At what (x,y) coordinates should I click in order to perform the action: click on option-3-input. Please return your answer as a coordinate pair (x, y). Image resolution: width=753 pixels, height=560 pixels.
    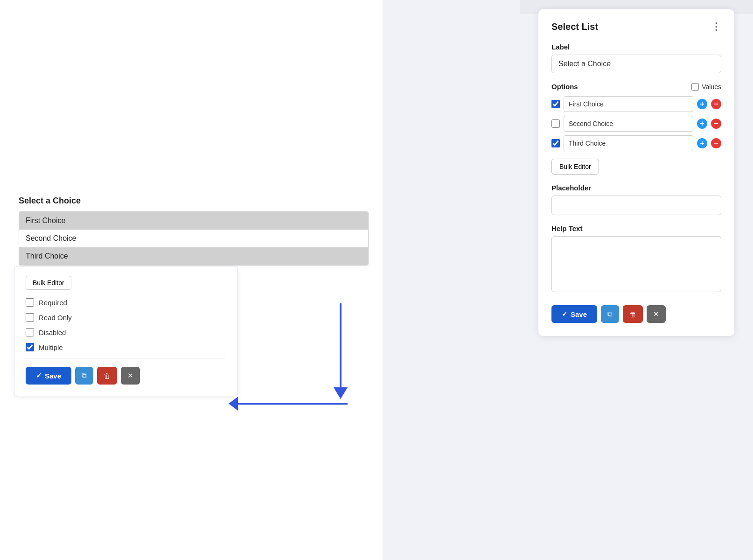
    Looking at the image, I should click on (628, 143).